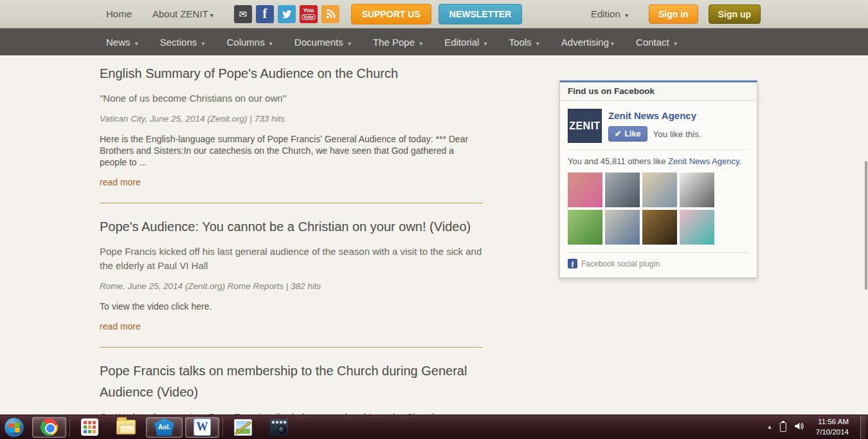  I want to click on clock-time: 11:56 AM, so click(832, 422).